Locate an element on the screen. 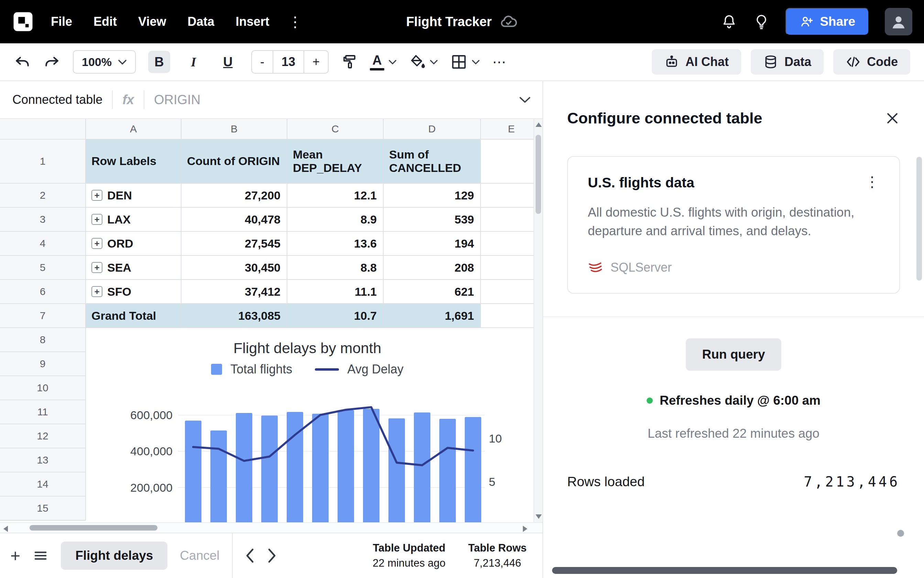  add-sheet-button: + is located at coordinates (15, 556).